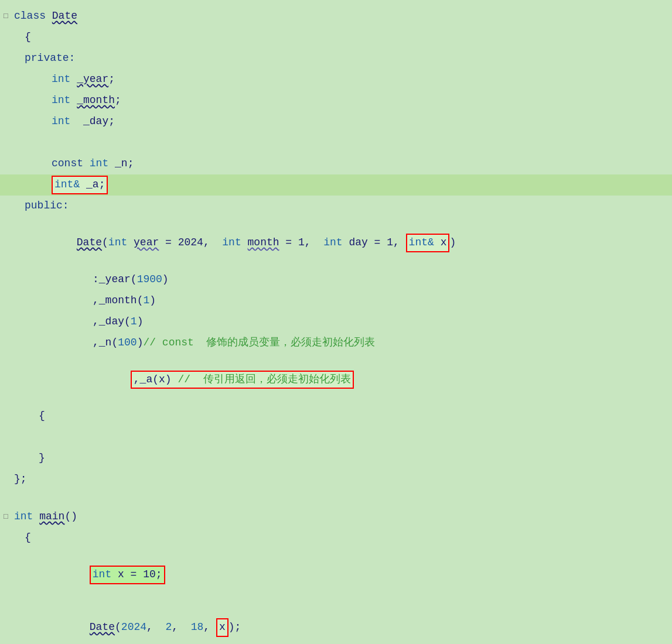 The image size is (672, 644). Describe the element at coordinates (336, 437) in the screenshot. I see `line-blank2` at that location.